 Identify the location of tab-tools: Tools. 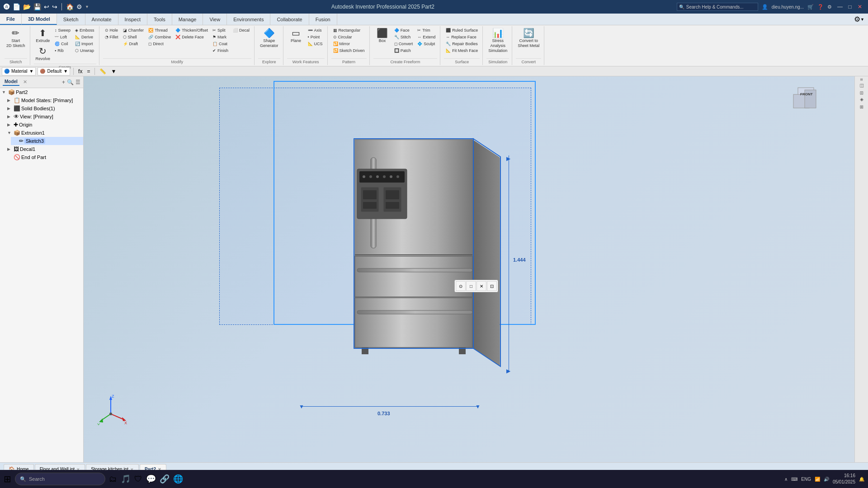
(160, 19).